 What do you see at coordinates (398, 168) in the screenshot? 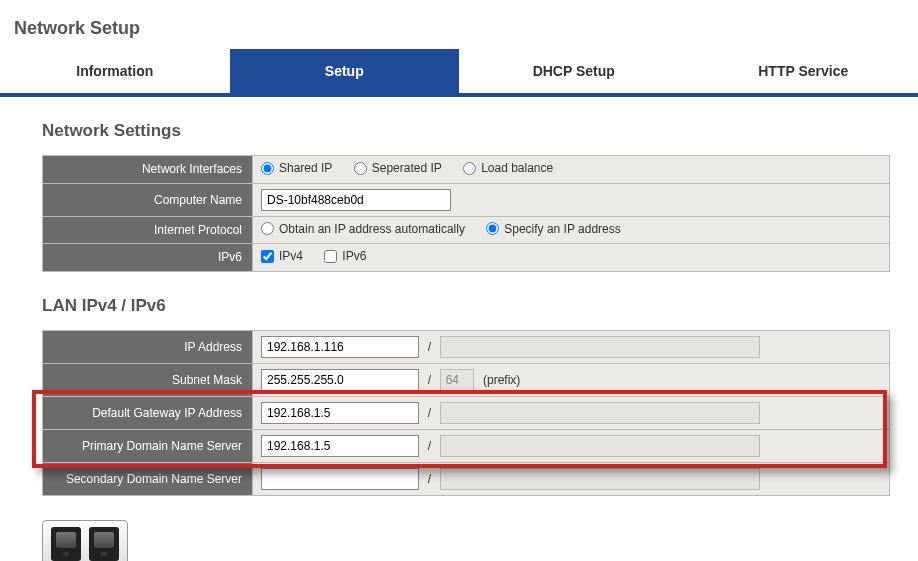
I see `radio-separated-ip: Seperated IP` at bounding box center [398, 168].